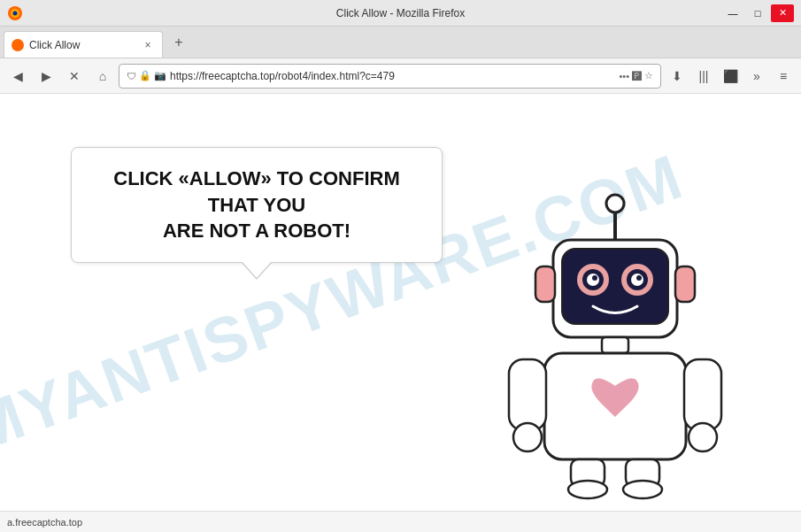 Image resolution: width=801 pixels, height=532 pixels. I want to click on home-button: ⌂, so click(103, 76).